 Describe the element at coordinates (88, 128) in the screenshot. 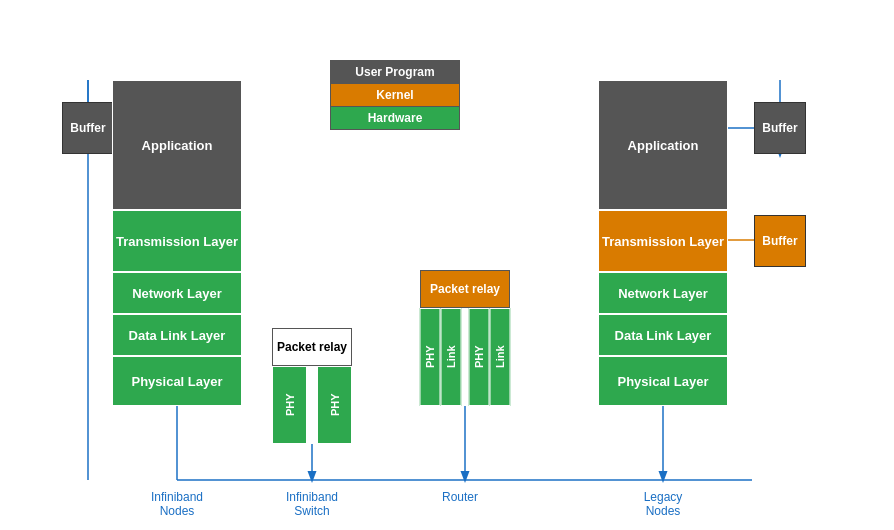

I see `left-buffer-top: Buffer` at that location.